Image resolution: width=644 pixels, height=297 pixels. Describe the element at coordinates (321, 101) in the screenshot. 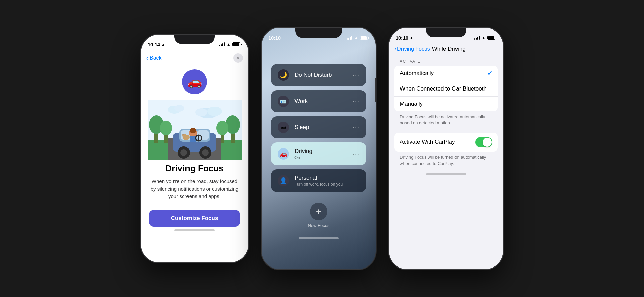

I see `work-text: Work` at that location.